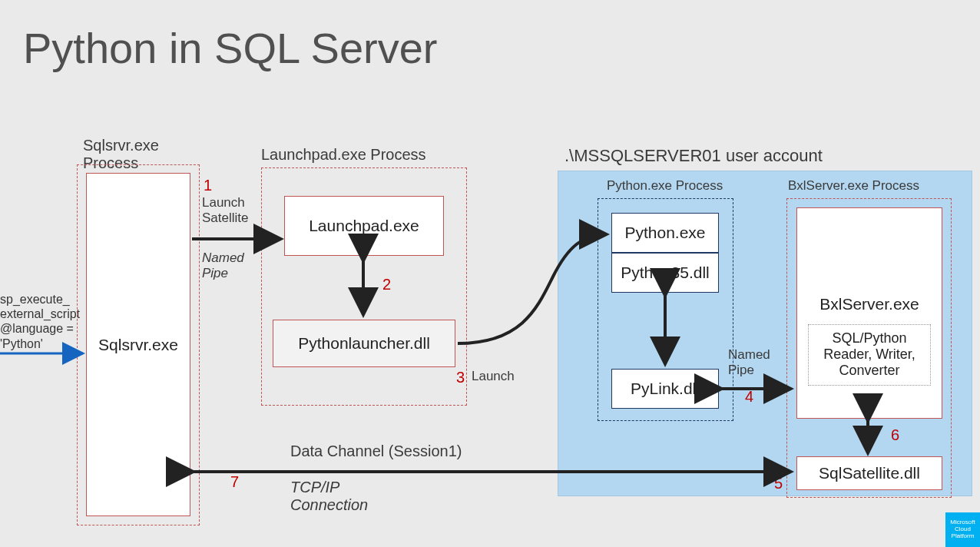 This screenshot has height=547, width=980. What do you see at coordinates (854, 186) in the screenshot?
I see `bxl-process-label: BxlServer.exe Process` at bounding box center [854, 186].